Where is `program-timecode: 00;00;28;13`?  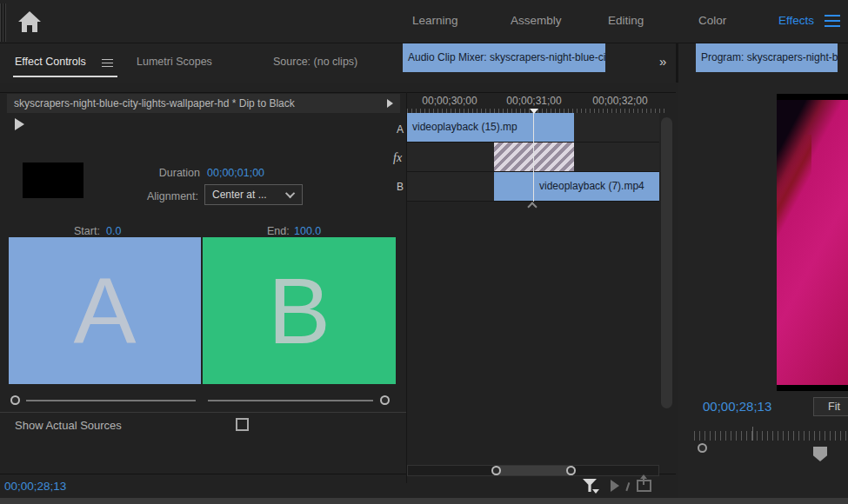
program-timecode: 00;00;28;13 is located at coordinates (738, 407).